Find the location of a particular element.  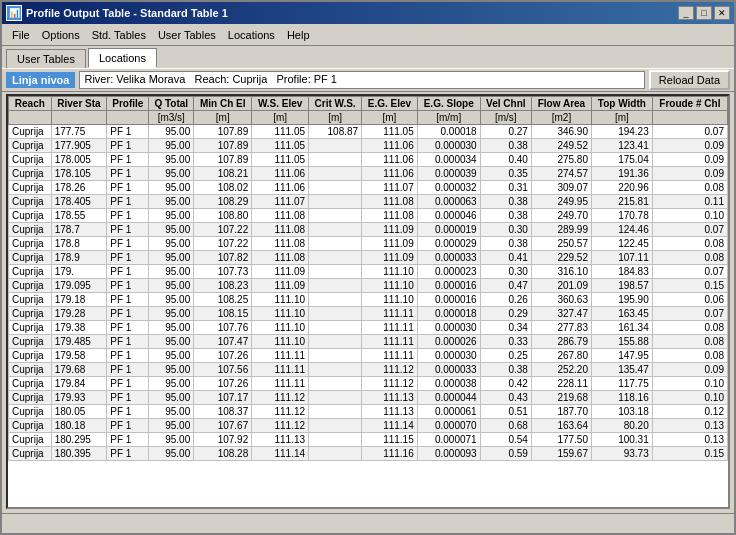

tab-user-tables: User Tables is located at coordinates (46, 58).